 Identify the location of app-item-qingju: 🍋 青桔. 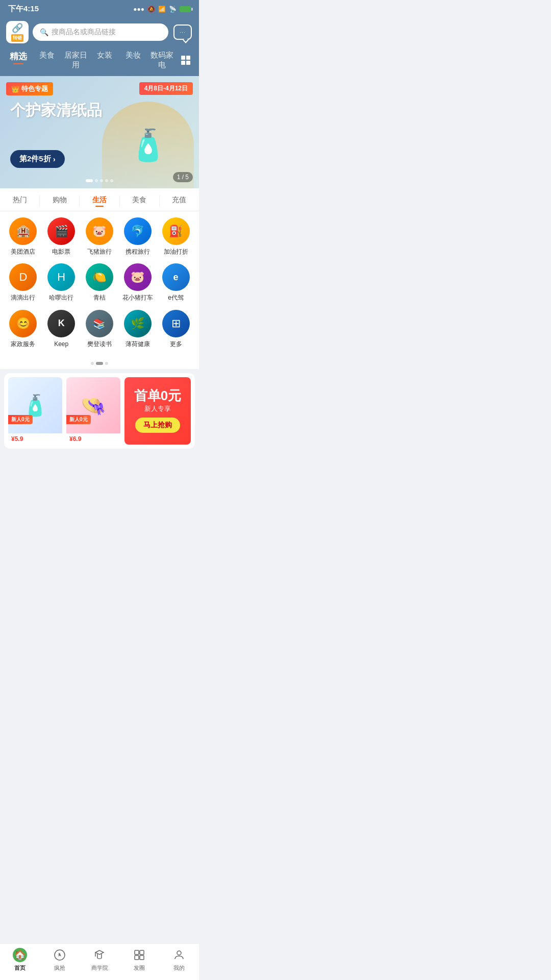
(99, 282).